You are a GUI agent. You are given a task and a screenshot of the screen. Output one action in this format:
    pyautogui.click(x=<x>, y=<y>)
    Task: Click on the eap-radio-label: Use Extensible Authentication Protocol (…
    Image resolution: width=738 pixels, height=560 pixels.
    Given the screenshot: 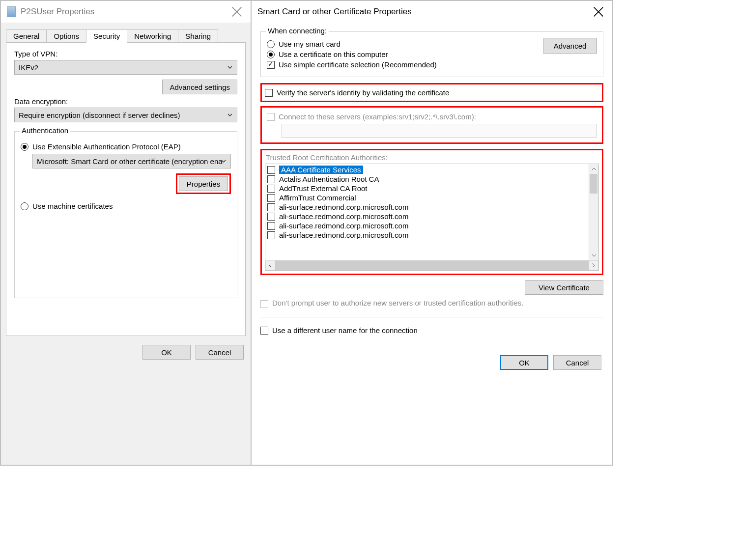 What is the action you would take?
    pyautogui.click(x=107, y=146)
    